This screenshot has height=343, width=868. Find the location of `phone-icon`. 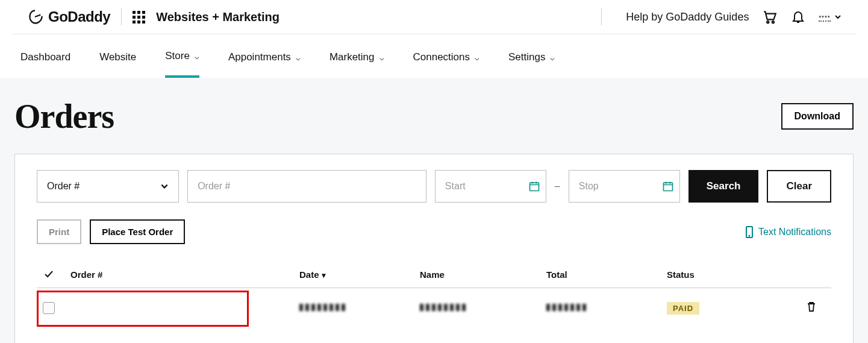

phone-icon is located at coordinates (749, 232).